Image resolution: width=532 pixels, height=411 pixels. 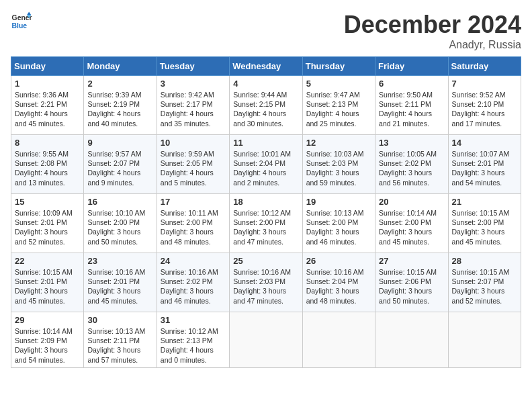 I want to click on day-info-line: Sunrise: 9:36 AM, so click(x=47, y=95).